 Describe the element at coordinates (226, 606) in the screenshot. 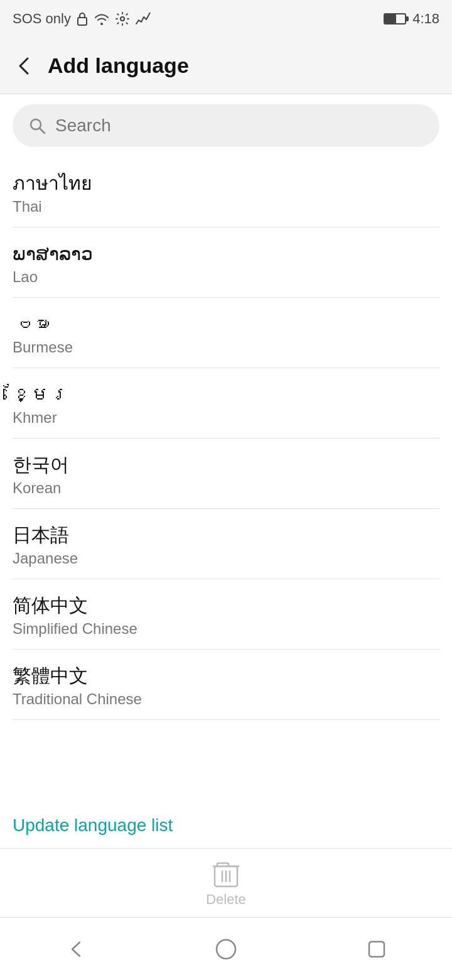

I see `language-native-name: 简体中文` at that location.